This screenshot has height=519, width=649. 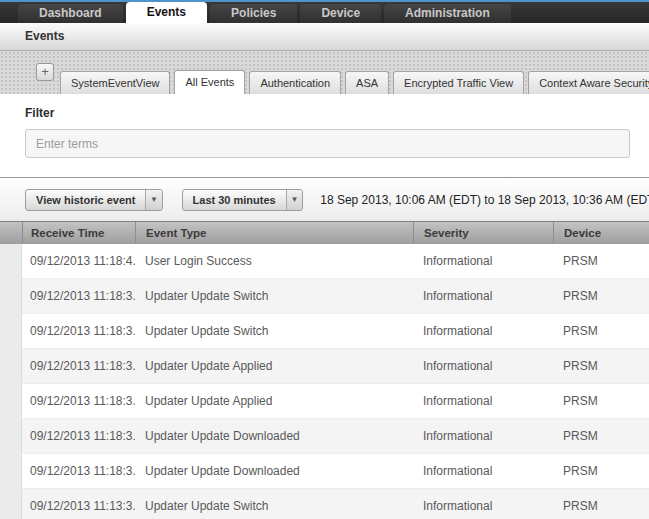 What do you see at coordinates (324, 37) in the screenshot?
I see `breadcrumb: Events` at bounding box center [324, 37].